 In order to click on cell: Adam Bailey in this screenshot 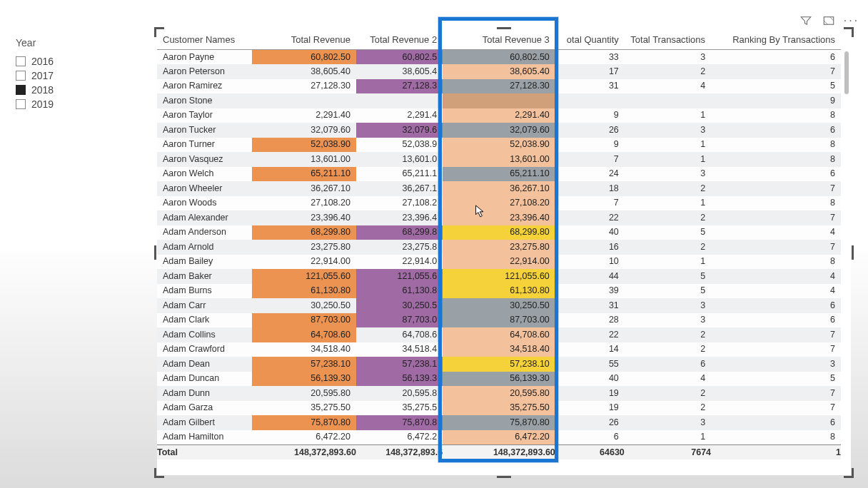, I will do `click(204, 263)`.